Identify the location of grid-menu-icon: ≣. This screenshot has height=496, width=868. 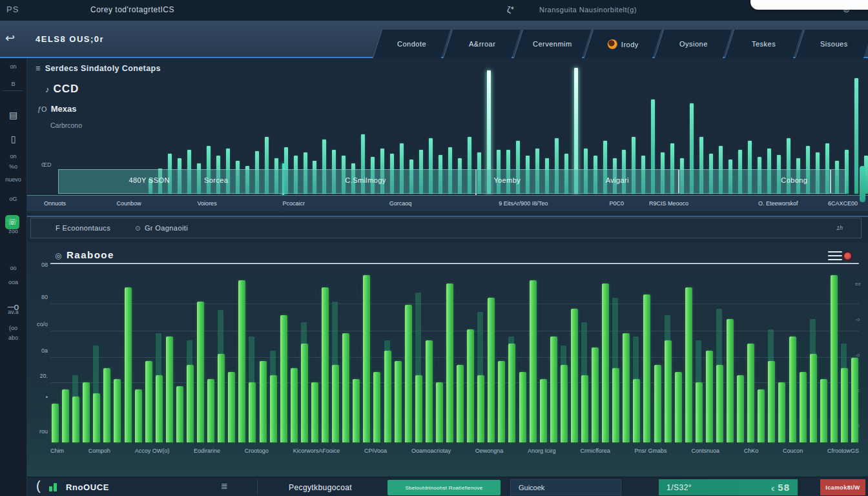
(225, 486).